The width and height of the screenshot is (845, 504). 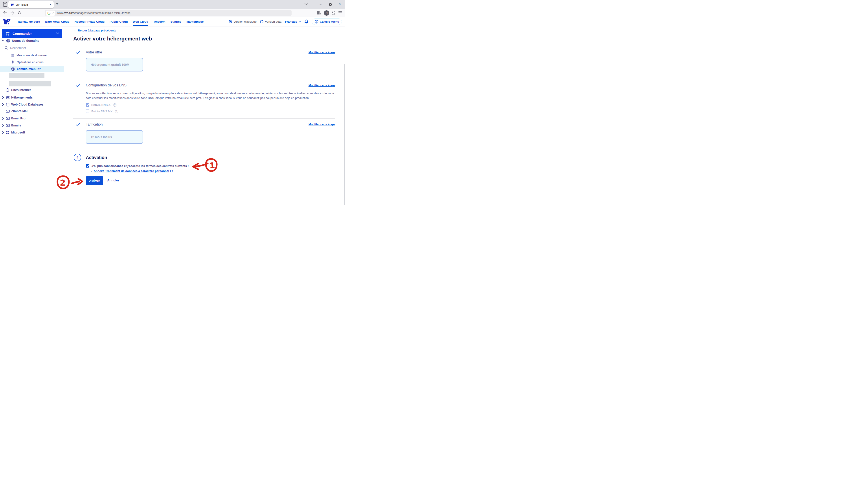 What do you see at coordinates (94, 181) in the screenshot?
I see `activate-button: Activer` at bounding box center [94, 181].